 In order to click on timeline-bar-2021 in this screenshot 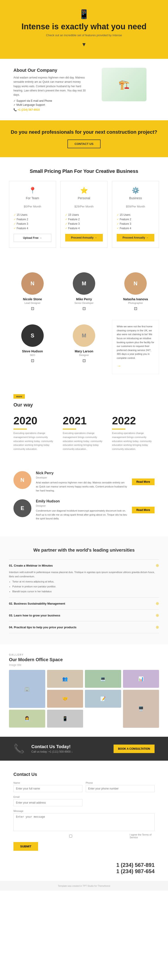, I will do `click(69, 429)`.